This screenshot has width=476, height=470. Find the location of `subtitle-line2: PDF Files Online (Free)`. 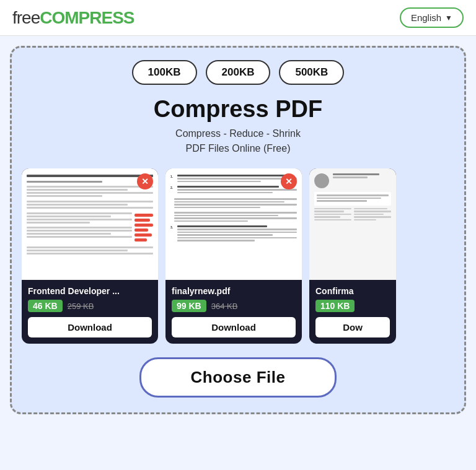

subtitle-line2: PDF Files Online (Free) is located at coordinates (238, 149).